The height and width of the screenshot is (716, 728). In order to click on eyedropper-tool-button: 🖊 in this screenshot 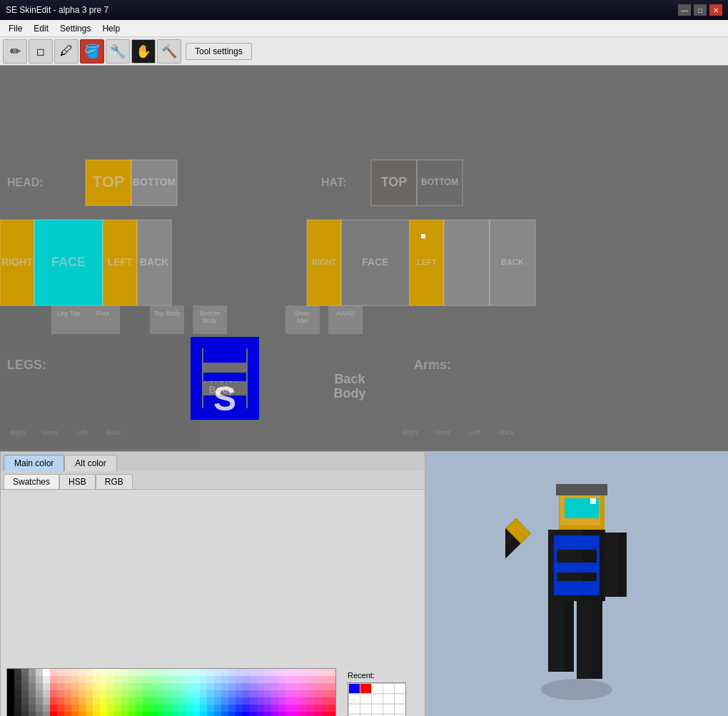, I will do `click(66, 51)`.